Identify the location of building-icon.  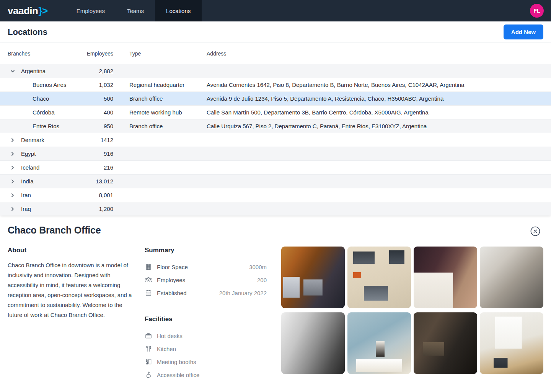
(148, 267).